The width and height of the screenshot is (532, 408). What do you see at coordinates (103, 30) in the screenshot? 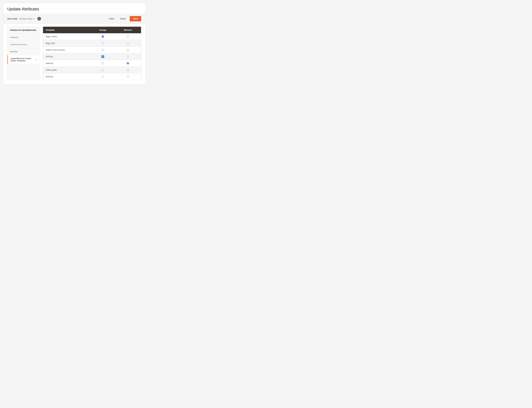
I see `col-assign: Assign` at bounding box center [103, 30].